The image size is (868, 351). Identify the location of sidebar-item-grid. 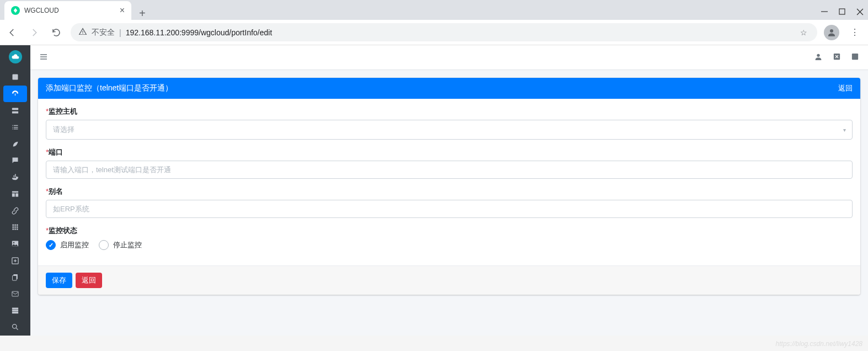
(15, 227).